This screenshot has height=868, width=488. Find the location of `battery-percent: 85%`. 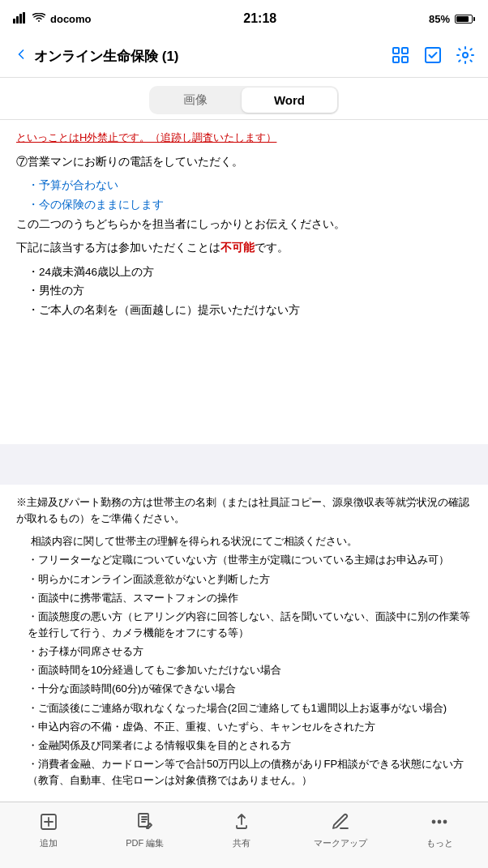

battery-percent: 85% is located at coordinates (439, 19).